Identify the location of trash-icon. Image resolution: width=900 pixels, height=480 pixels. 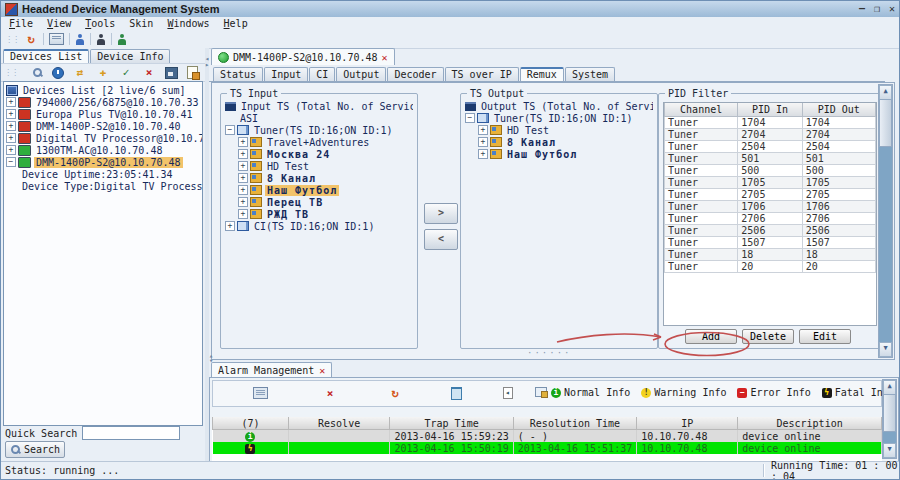
(456, 394).